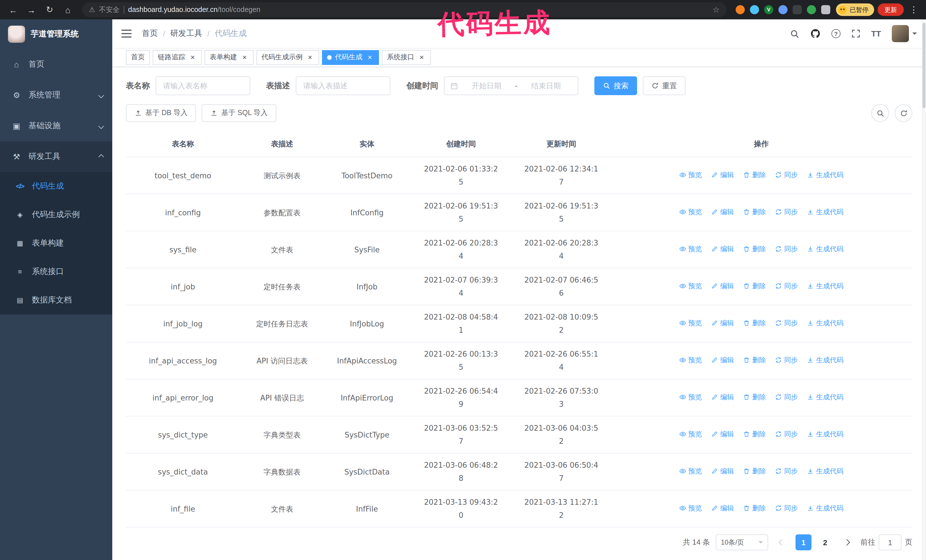  Describe the element at coordinates (847, 542) in the screenshot. I see `next-page-button` at that location.